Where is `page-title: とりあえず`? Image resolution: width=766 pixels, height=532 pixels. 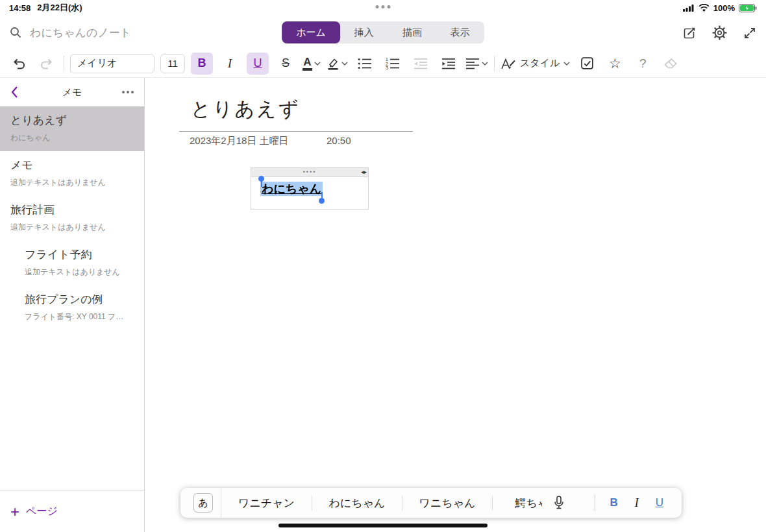 page-title: とりあえず is located at coordinates (245, 109).